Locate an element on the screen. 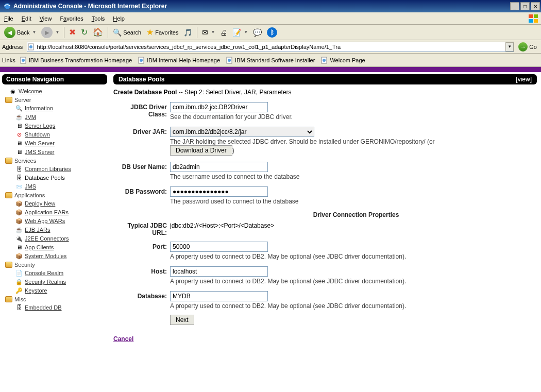 The width and height of the screenshot is (541, 392). nav-server-logs: Server Logs is located at coordinates (40, 126).